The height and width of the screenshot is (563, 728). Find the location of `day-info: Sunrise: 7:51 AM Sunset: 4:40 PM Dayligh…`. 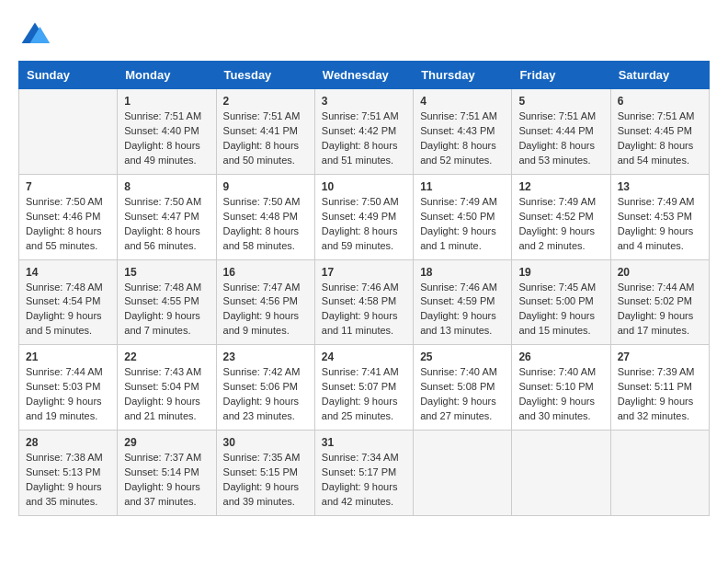

day-info: Sunrise: 7:51 AM Sunset: 4:40 PM Dayligh… is located at coordinates (166, 139).